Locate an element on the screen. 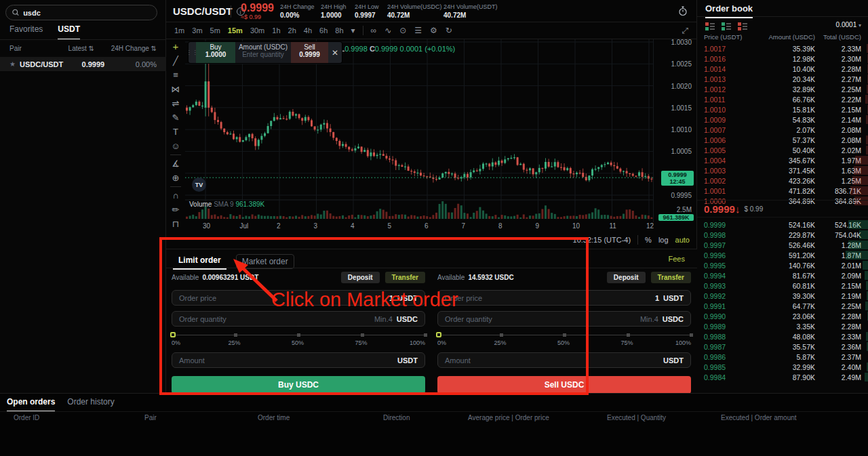 This screenshot has height=456, width=868. draw-lock-icon: ✏ is located at coordinates (176, 210).